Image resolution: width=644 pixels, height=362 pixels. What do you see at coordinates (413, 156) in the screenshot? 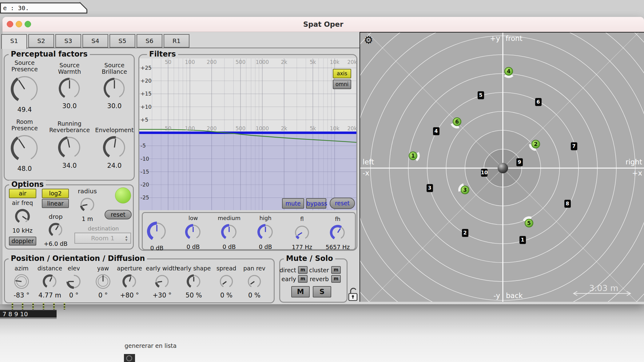
I see `source-1: 1` at bounding box center [413, 156].